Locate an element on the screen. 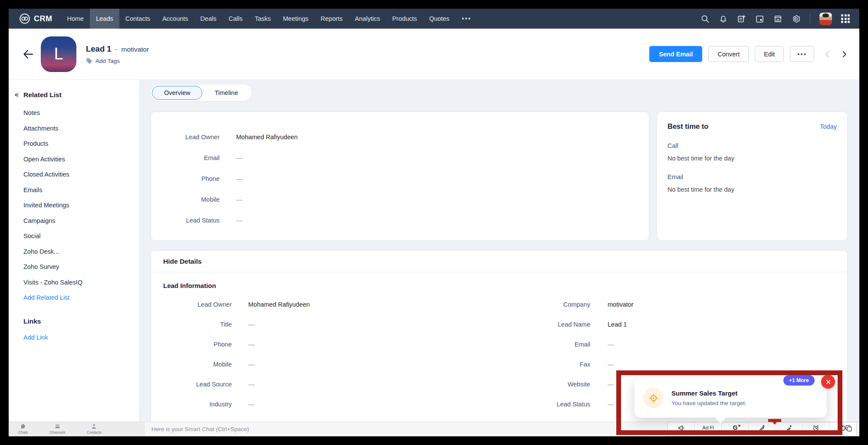  marketplace-store-icon is located at coordinates (778, 19).